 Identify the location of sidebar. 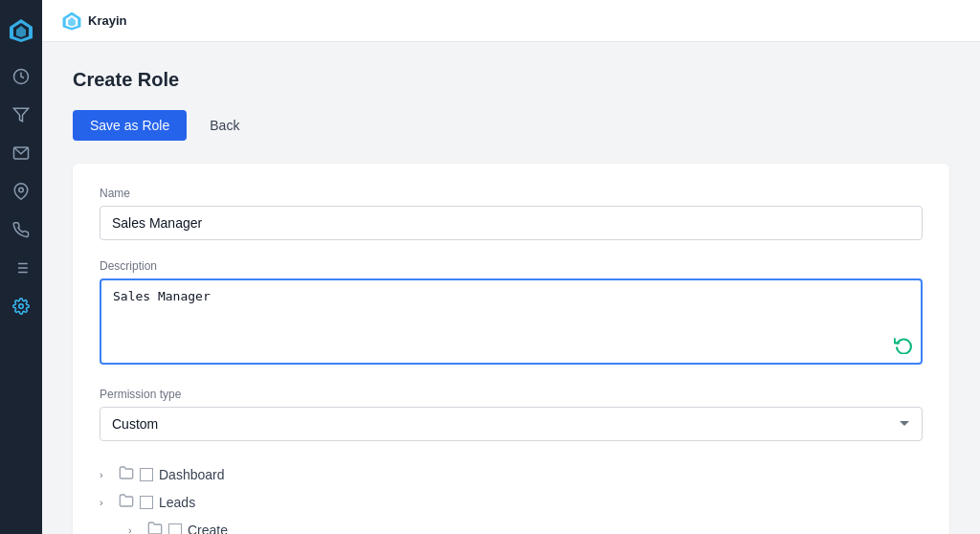
(21, 267).